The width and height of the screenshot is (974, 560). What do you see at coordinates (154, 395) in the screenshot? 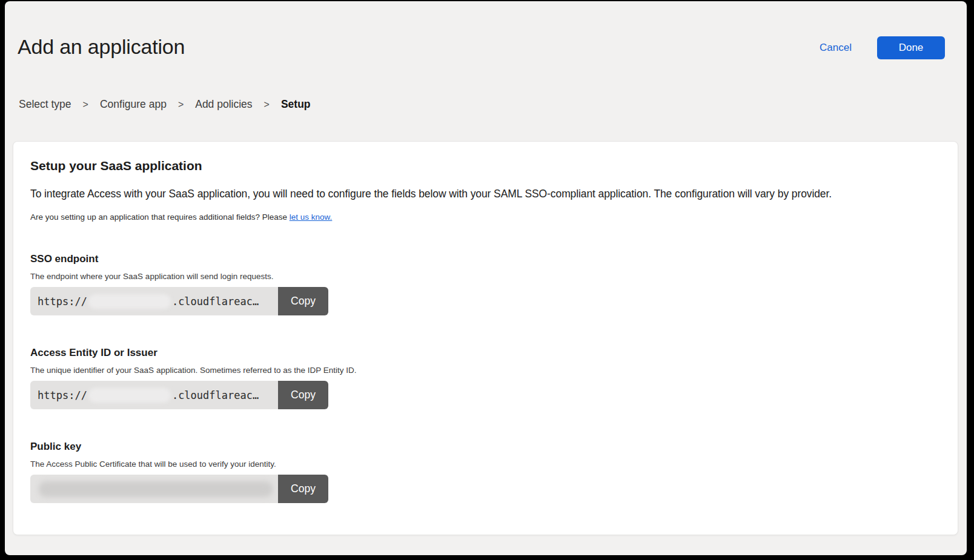
I see `access-entity-id-value: https://.cloudflareac…` at bounding box center [154, 395].